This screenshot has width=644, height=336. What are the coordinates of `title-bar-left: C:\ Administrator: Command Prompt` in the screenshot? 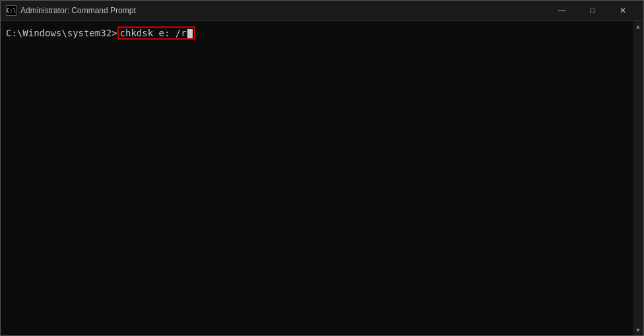 It's located at (71, 11).